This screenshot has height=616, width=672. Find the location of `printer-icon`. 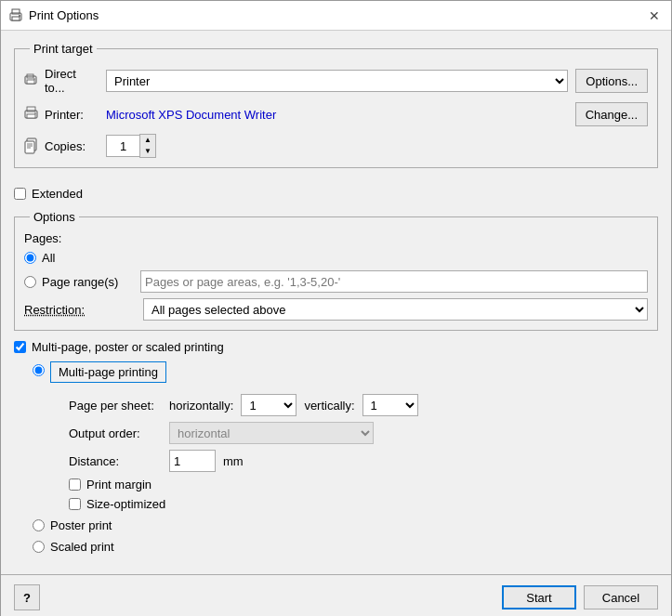

printer-icon is located at coordinates (33, 114).